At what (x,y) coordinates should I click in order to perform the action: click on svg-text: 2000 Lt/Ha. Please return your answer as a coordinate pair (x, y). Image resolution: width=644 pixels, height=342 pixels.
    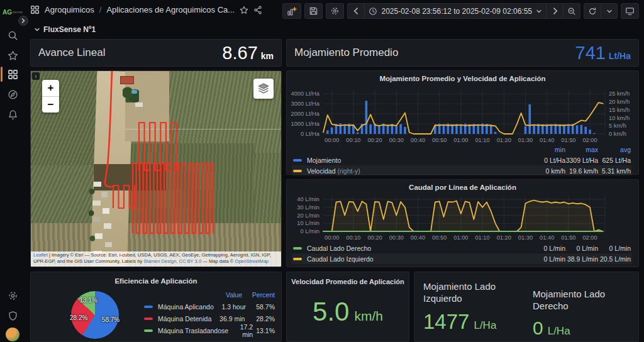
    Looking at the image, I should click on (306, 114).